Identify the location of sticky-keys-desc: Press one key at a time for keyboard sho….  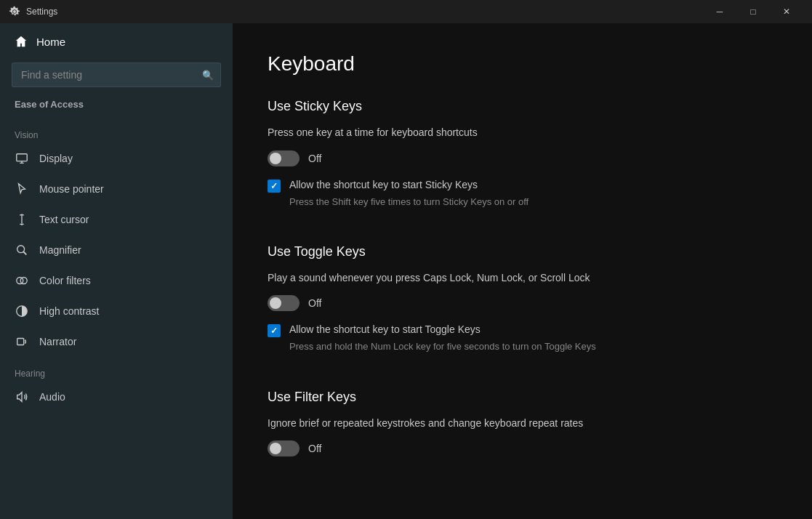
(515, 133).